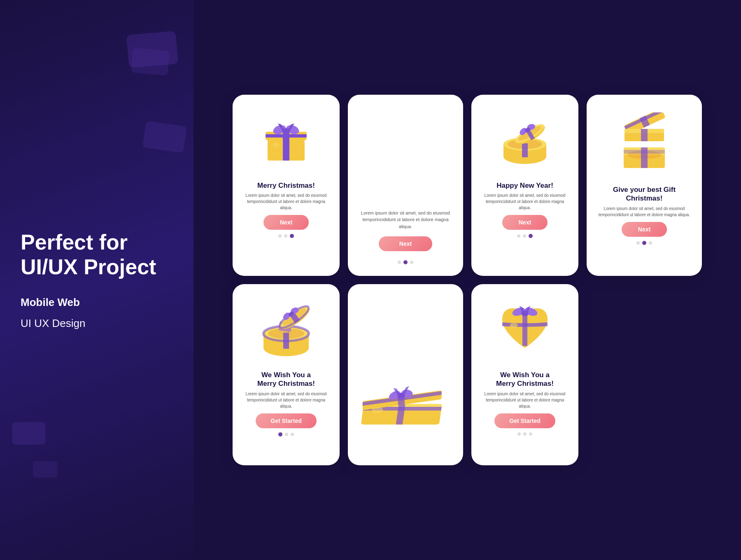 The image size is (741, 560). What do you see at coordinates (286, 329) in the screenshot?
I see `gift-open-cup-icon` at bounding box center [286, 329].